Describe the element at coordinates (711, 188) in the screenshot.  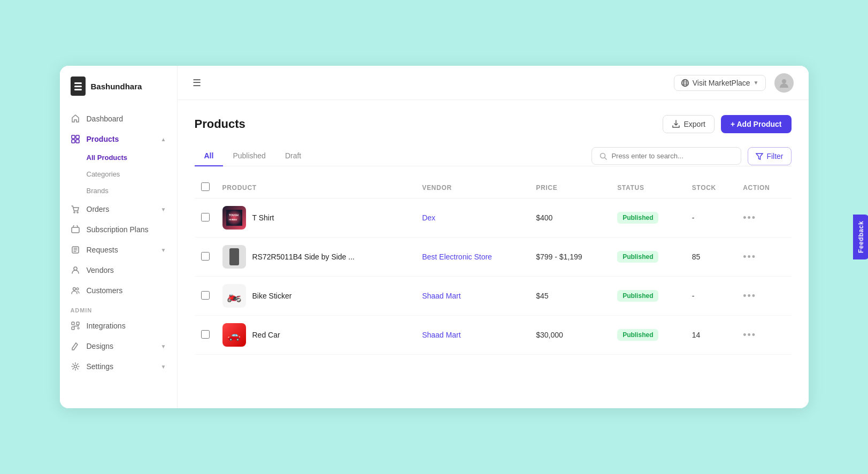
I see `th-stock: STOCK` at that location.